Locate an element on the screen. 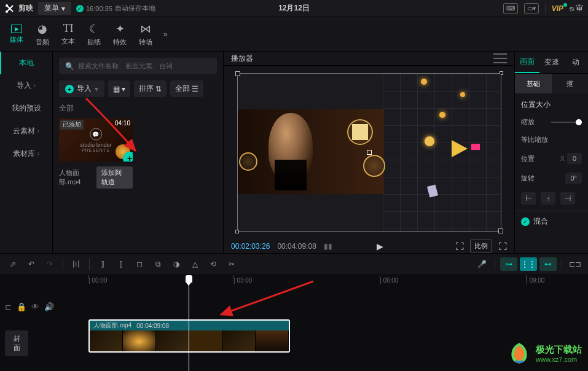 This screenshot has width=588, height=371. timeline-view-icon: ▮▮ is located at coordinates (328, 246).